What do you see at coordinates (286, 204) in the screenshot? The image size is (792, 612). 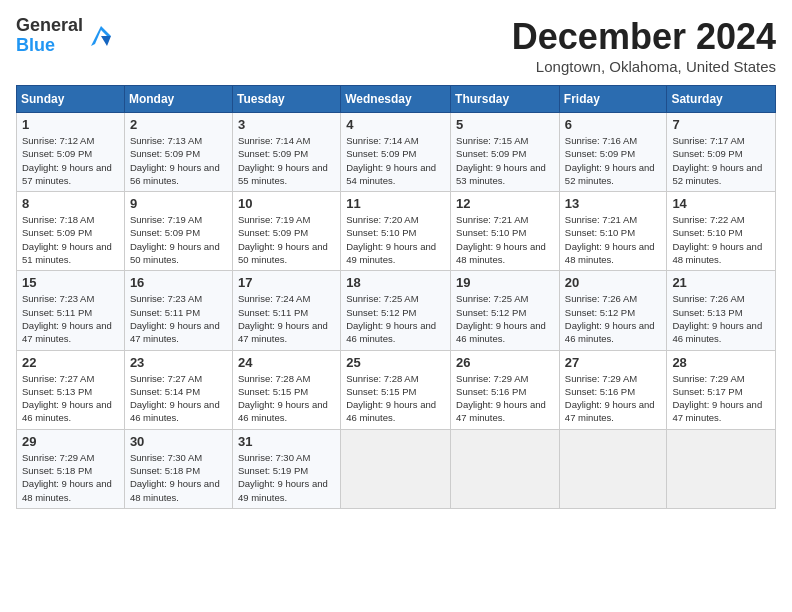 I see `day-number: 10` at bounding box center [286, 204].